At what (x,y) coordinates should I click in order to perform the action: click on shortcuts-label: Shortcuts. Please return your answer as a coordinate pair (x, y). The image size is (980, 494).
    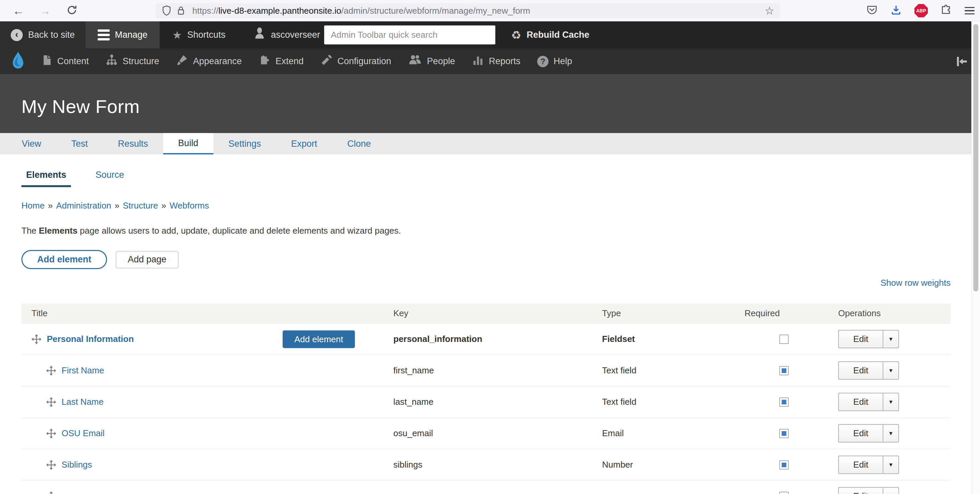
    Looking at the image, I should click on (206, 35).